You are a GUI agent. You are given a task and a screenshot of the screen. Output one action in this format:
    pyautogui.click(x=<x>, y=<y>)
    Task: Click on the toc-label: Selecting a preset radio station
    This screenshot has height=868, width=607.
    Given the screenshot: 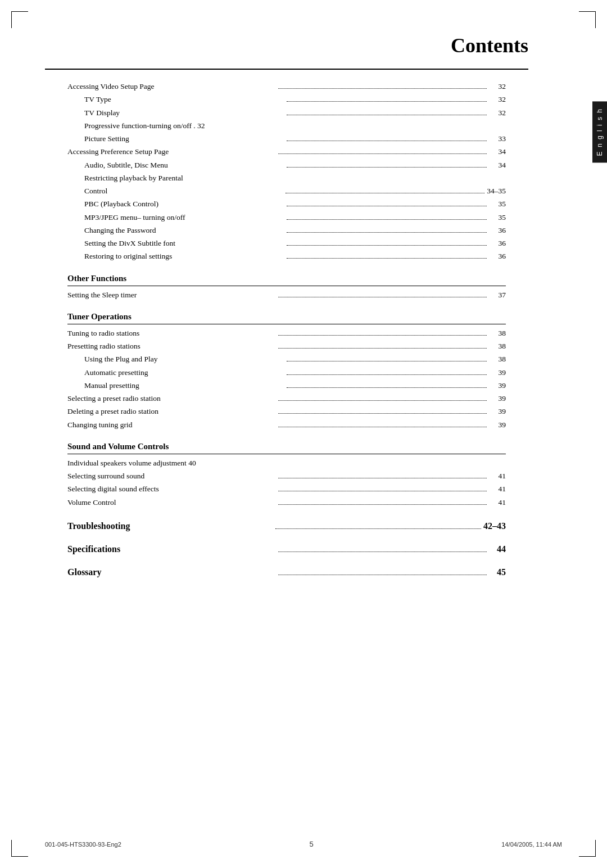 What is the action you would take?
    pyautogui.click(x=172, y=399)
    